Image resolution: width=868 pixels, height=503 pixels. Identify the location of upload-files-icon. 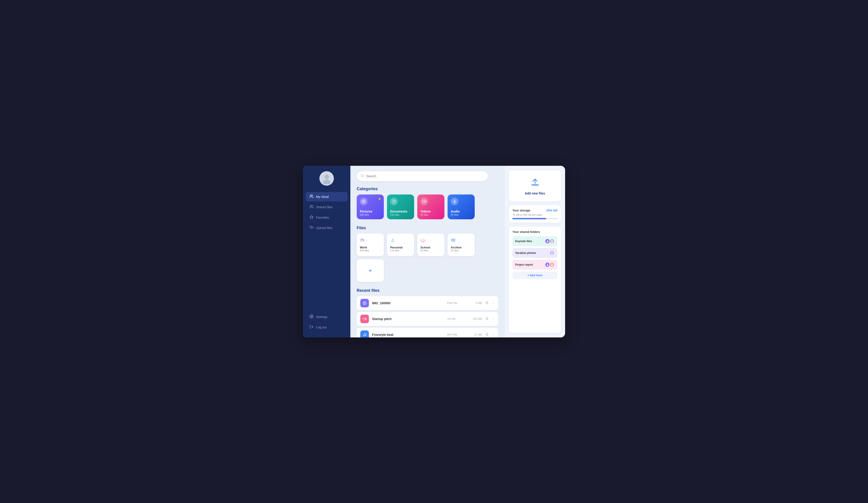
(311, 228).